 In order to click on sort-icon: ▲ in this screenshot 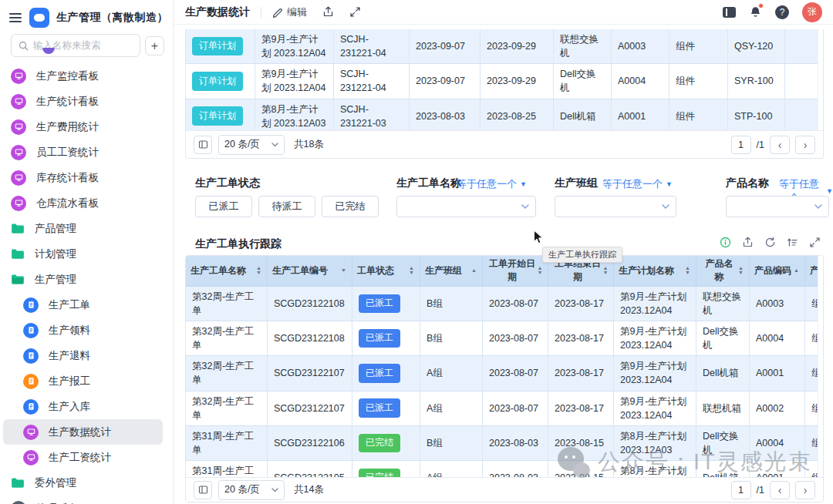, I will do `click(796, 270)`.